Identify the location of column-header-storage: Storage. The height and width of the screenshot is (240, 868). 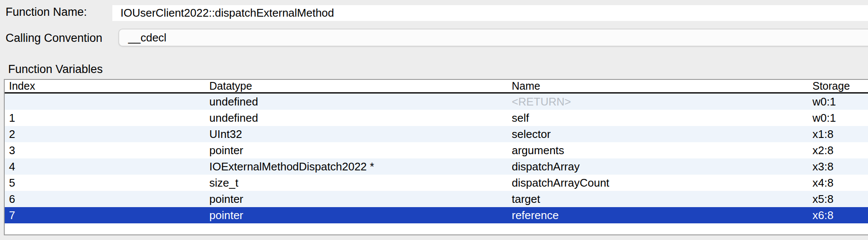
(838, 86).